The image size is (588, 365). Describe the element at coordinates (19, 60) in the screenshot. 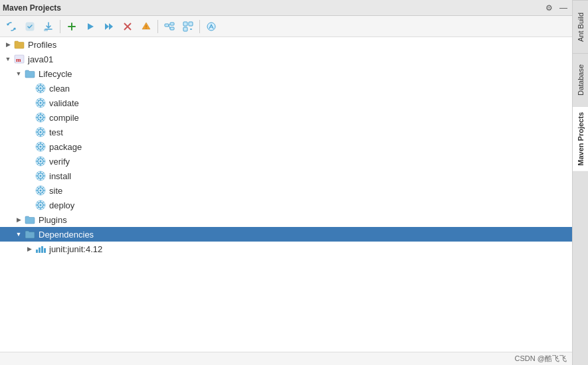

I see `svg-text: m` at that location.